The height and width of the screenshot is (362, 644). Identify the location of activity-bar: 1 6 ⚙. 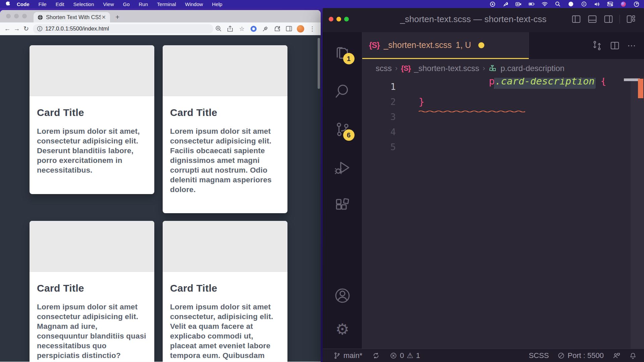
(342, 190).